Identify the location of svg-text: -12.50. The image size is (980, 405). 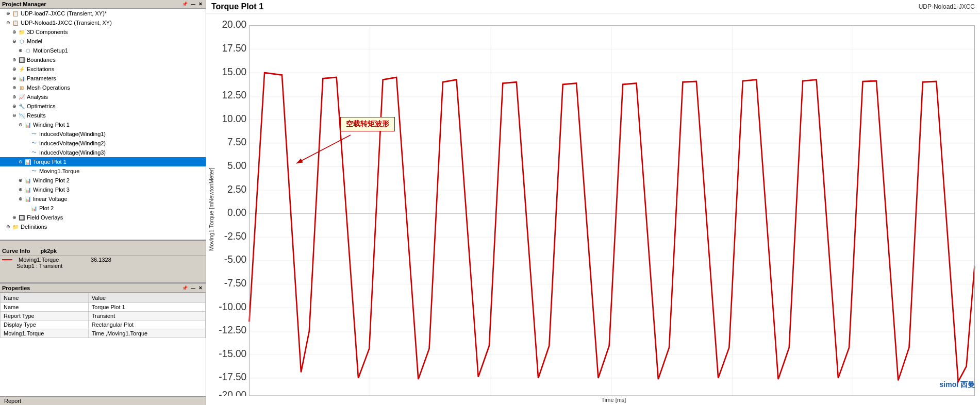
(232, 330).